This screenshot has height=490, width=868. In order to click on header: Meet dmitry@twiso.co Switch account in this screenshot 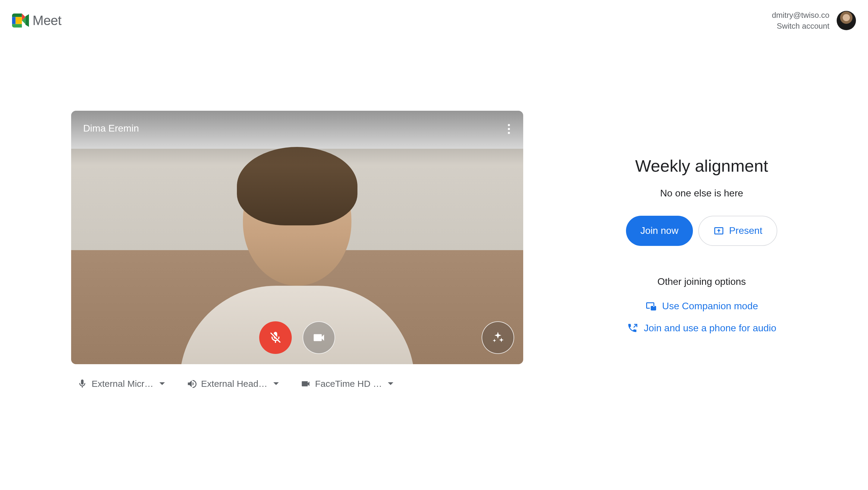, I will do `click(434, 21)`.